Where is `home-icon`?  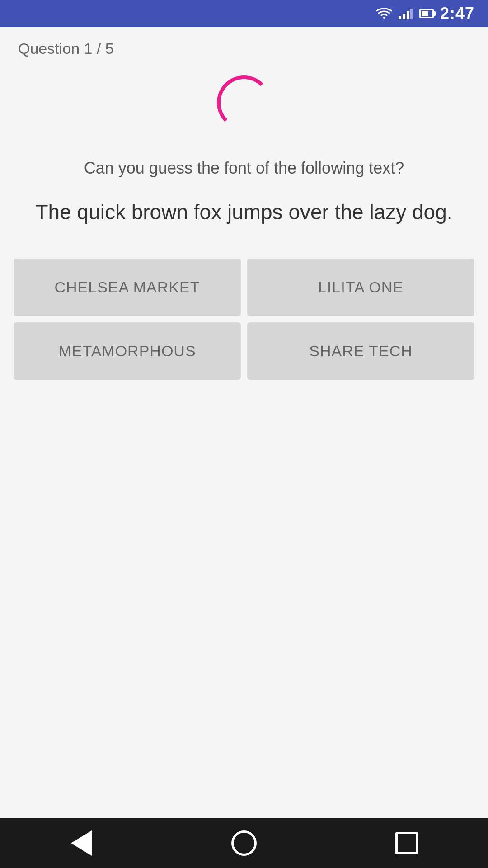
home-icon is located at coordinates (244, 843).